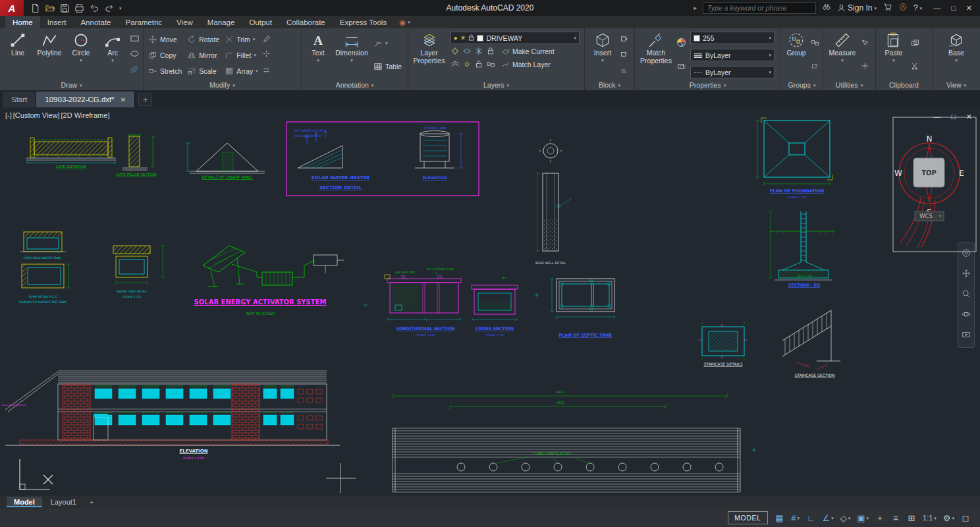  What do you see at coordinates (759, 8) in the screenshot?
I see `search-input` at bounding box center [759, 8].